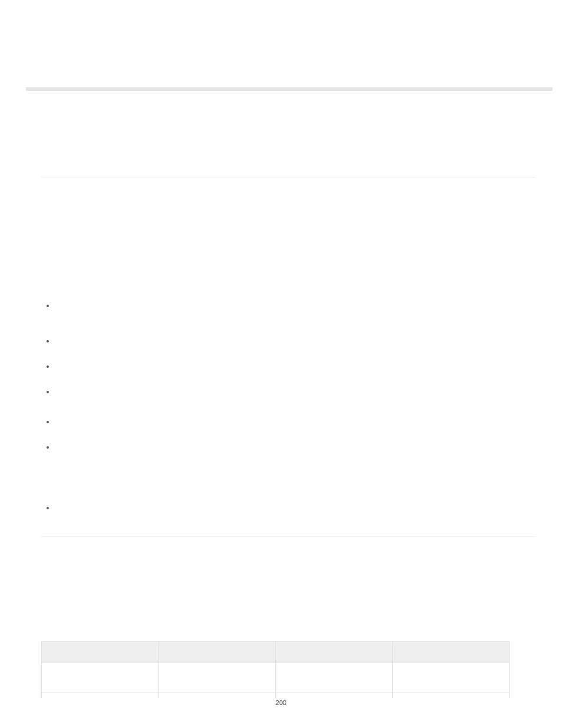 The width and height of the screenshot is (562, 728). Describe the element at coordinates (281, 703) in the screenshot. I see `page-number: 200` at that location.